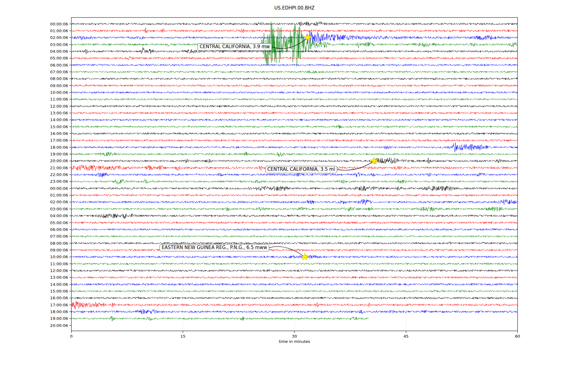 This screenshot has height=368, width=588. I want to click on x-axis-label: time in minutes, so click(295, 342).